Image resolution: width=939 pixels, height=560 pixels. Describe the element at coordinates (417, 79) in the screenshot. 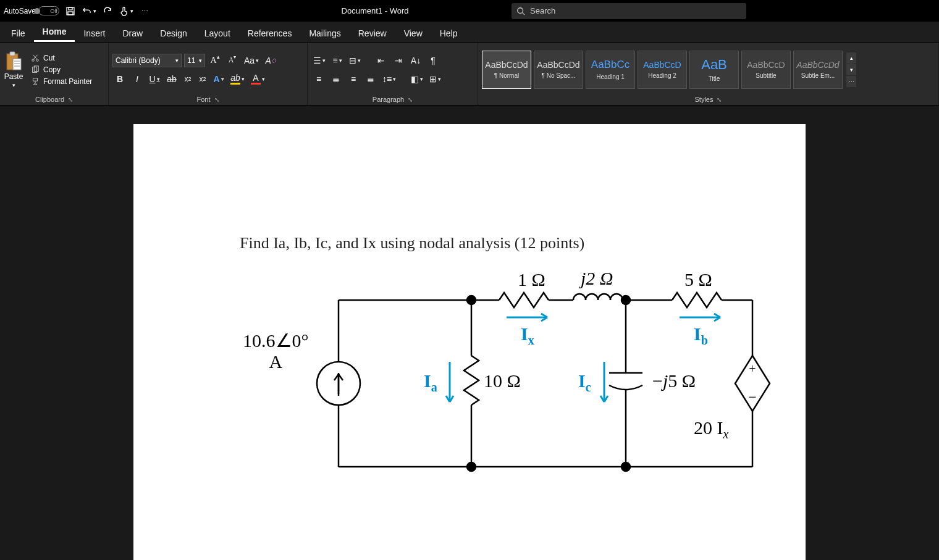

I see `shading-button: ◧▾` at that location.